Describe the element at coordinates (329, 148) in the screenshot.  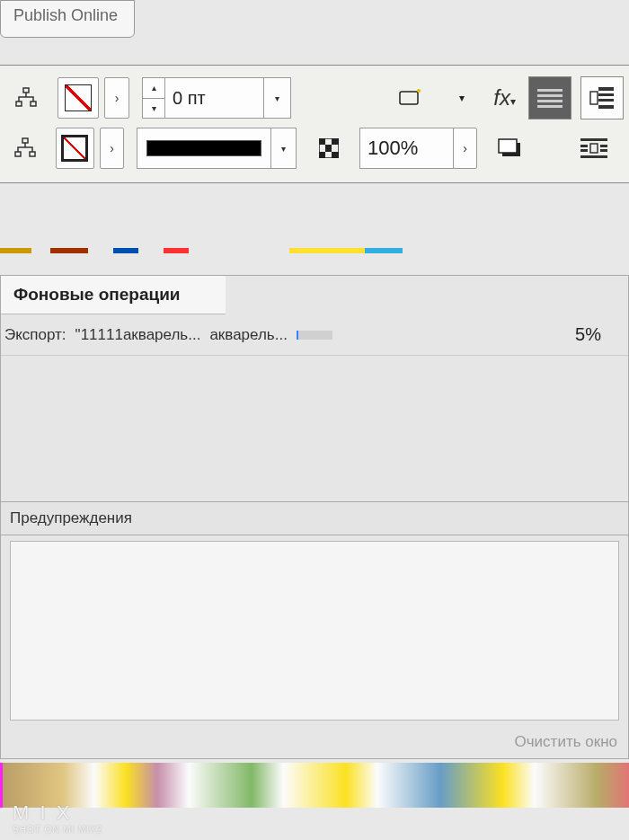
I see `transparency-icon` at that location.